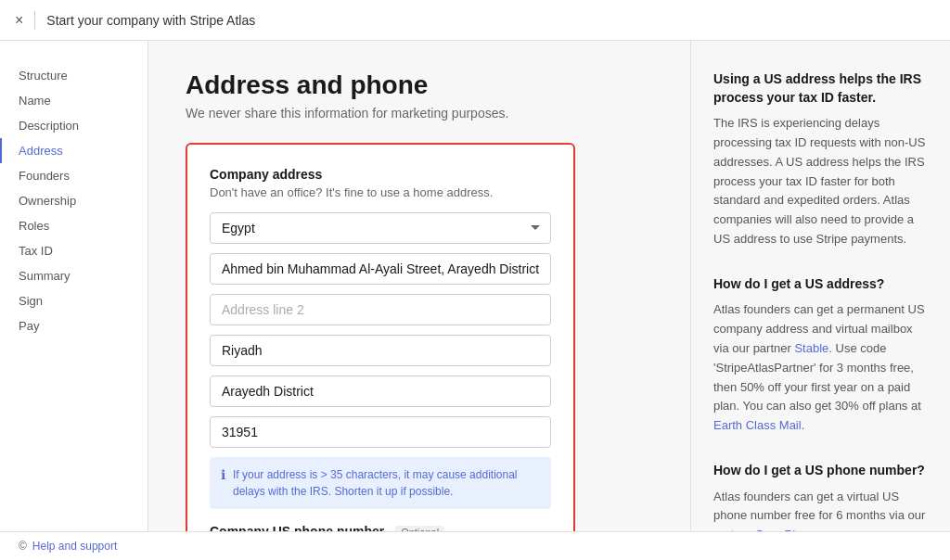 This screenshot has height=560, width=950. I want to click on sidebar: Structure Name Description Address Found…, so click(74, 286).